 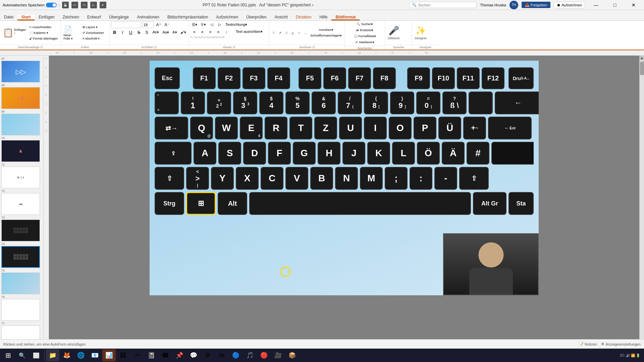 I want to click on btn-align-center: ≡, so click(x=202, y=32).